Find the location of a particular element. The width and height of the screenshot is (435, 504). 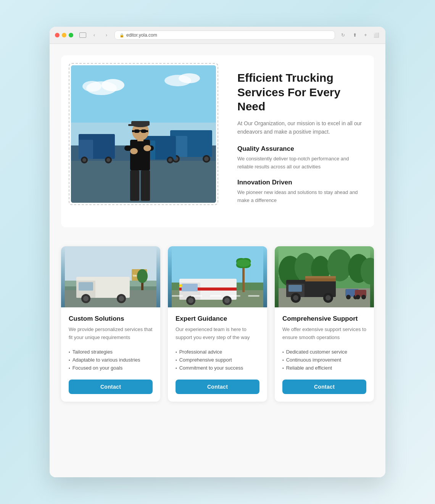

card-1-image: TRO OLE is located at coordinates (111, 277).